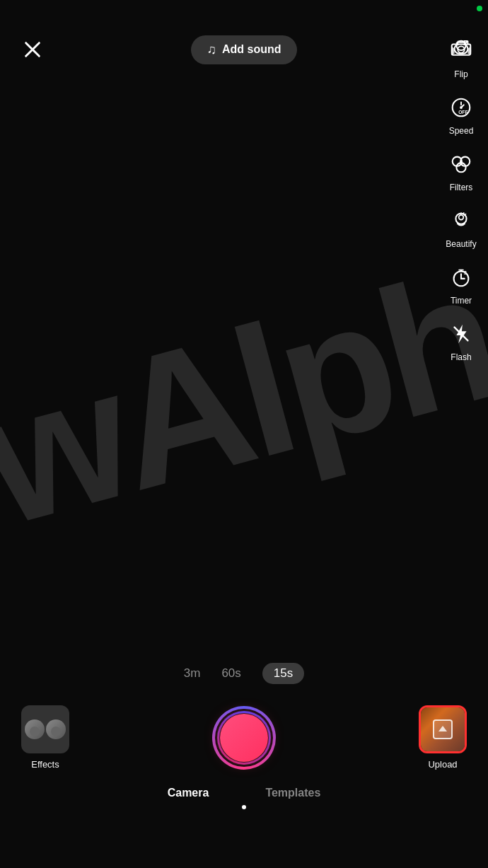 Image resolution: width=488 pixels, height=868 pixels. I want to click on beautify-label: Beautify, so click(461, 244).